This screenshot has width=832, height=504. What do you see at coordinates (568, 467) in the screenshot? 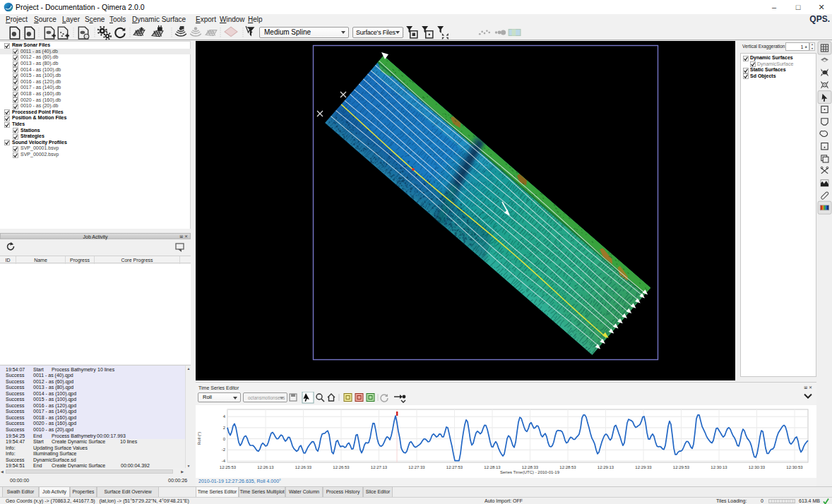
I see `svg-text: 12:28:53` at bounding box center [568, 467].